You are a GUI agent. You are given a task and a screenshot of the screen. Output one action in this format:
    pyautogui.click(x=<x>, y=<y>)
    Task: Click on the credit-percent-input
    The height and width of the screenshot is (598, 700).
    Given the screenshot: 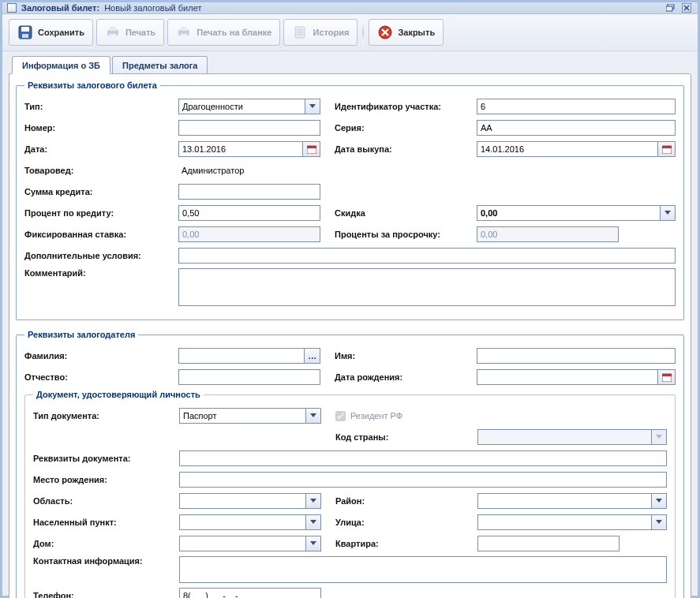 What is the action you would take?
    pyautogui.click(x=249, y=213)
    